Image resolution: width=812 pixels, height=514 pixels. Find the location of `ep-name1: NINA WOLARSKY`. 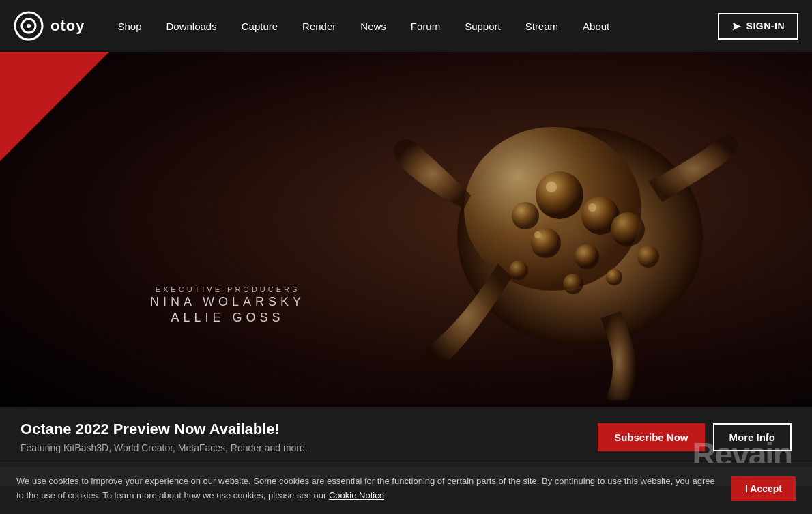

ep-name1: NINA WOLARSKY is located at coordinates (228, 302).